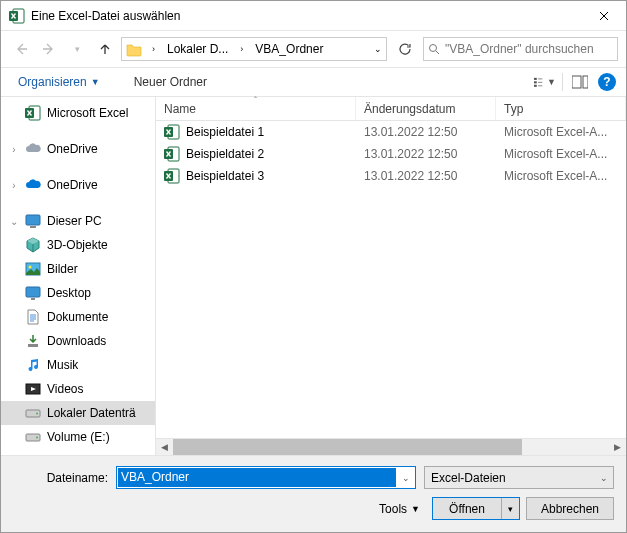 Image resolution: width=627 pixels, height=533 pixels. I want to click on sidebar-item-label: Volume (E:), so click(78, 437).